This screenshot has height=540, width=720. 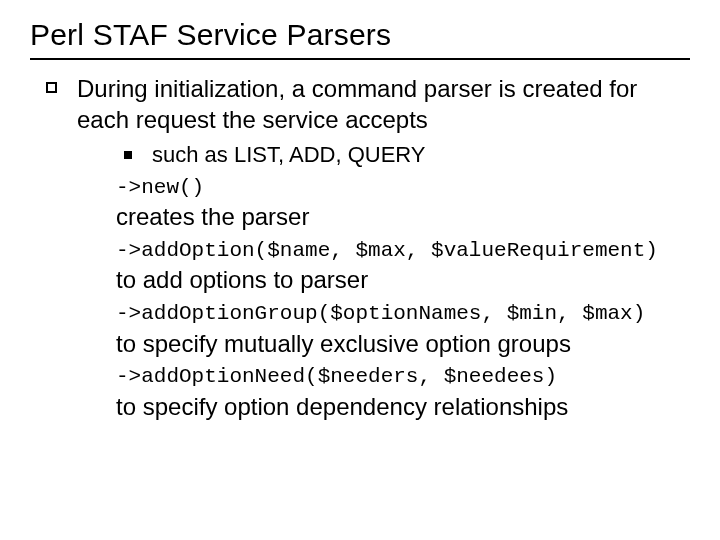 I want to click on code-addoptionneed: ->addOptionNeed($needers, $needees), so click(x=403, y=377).